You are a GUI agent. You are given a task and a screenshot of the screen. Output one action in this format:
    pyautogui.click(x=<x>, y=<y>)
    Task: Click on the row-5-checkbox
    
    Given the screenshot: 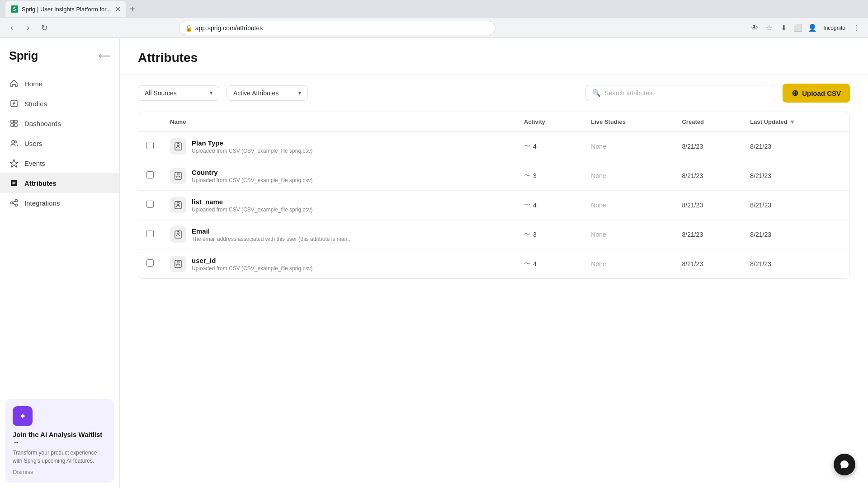 What is the action you would take?
    pyautogui.click(x=150, y=263)
    